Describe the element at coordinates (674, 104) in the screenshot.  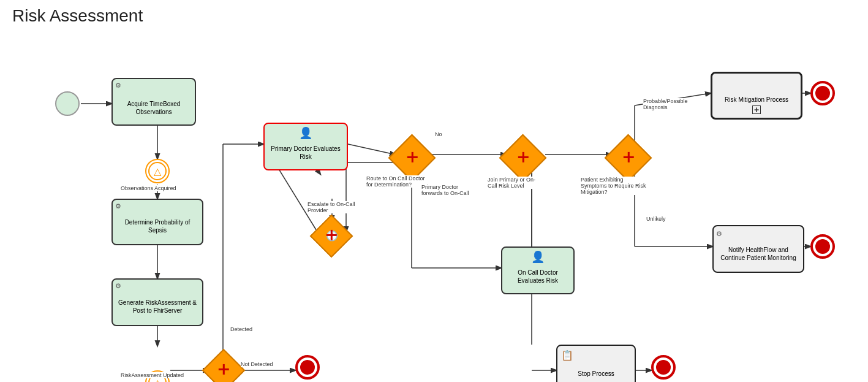
I see `probable-label: Probable/Possible Diagnosis` at that location.